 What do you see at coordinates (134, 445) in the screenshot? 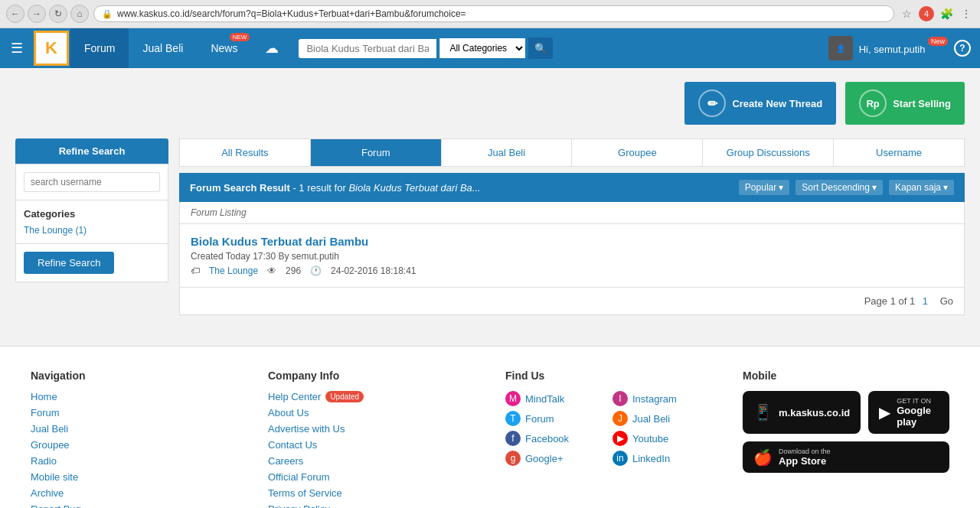
I see `footer-link-groupee: Groupee` at bounding box center [134, 445].